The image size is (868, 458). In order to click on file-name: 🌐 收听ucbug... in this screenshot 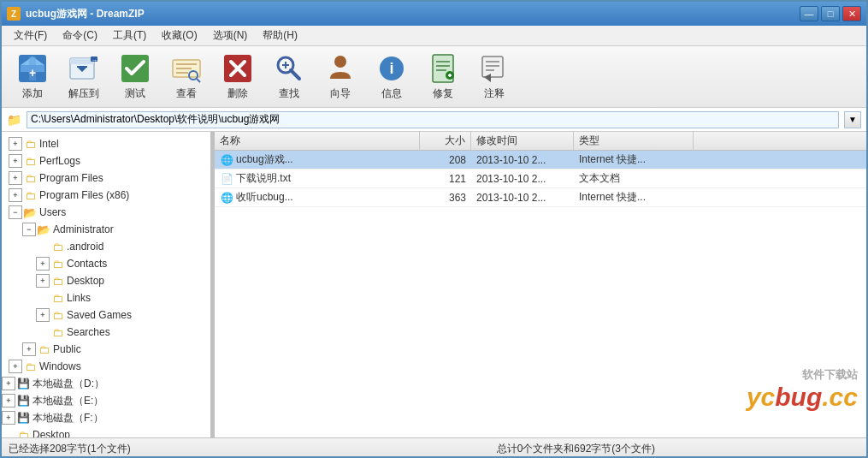, I will do `click(317, 197)`.